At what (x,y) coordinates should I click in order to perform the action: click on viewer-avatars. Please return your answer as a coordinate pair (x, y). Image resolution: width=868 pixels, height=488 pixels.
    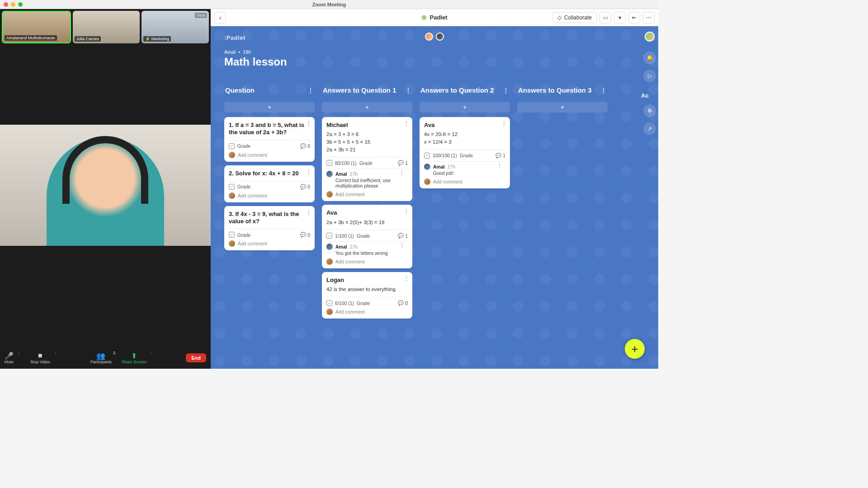
    Looking at the image, I should click on (434, 37).